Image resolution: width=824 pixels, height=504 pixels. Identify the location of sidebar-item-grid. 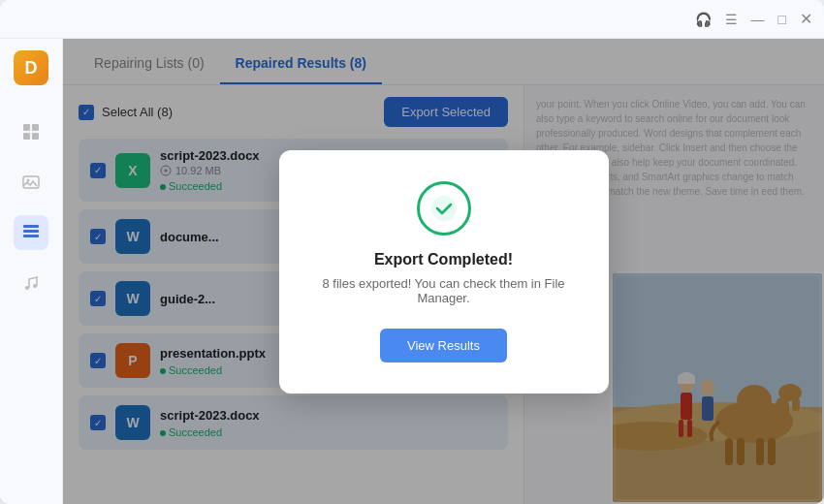
(31, 132).